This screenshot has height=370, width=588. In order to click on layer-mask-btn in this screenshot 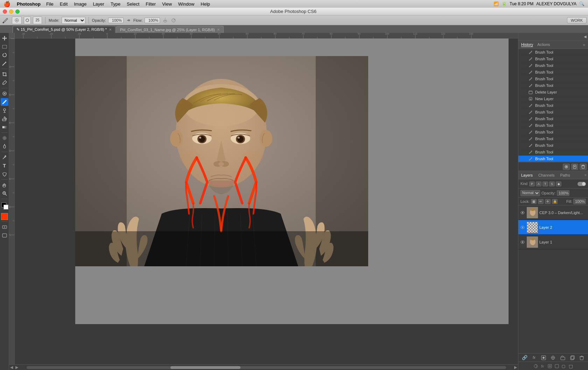, I will do `click(544, 358)`.